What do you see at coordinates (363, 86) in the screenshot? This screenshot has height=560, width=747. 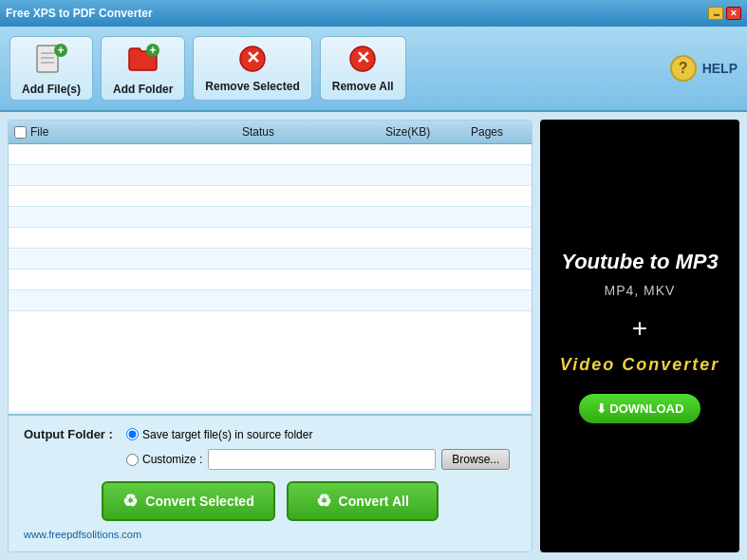 I see `remove-all-label: Remove All` at bounding box center [363, 86].